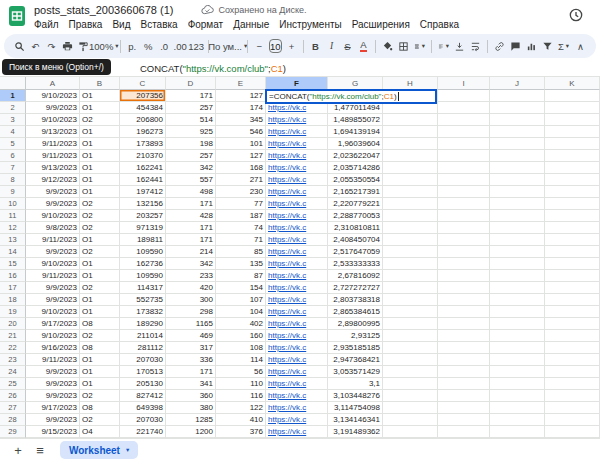 Image resolution: width=600 pixels, height=461 pixels. What do you see at coordinates (364, 46) in the screenshot?
I see `text-color-button: A` at bounding box center [364, 46].